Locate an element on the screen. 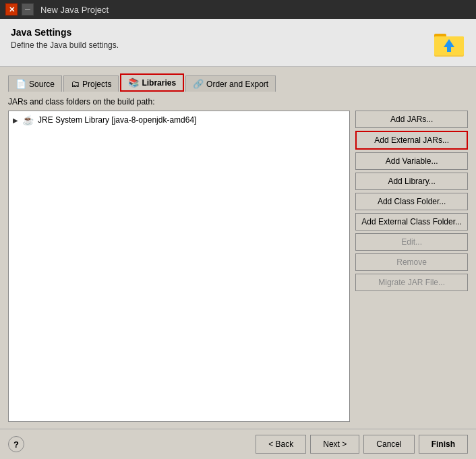  libraries-tab-icon: 📚 is located at coordinates (133, 82).